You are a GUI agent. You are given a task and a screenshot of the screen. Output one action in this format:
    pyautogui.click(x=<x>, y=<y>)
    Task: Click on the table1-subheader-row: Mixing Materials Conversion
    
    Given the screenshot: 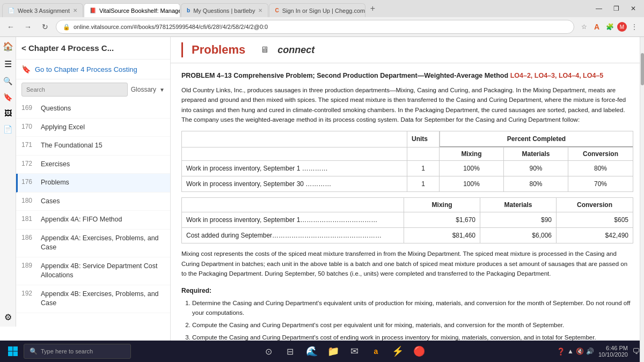 What is the action you would take?
    pyautogui.click(x=407, y=153)
    